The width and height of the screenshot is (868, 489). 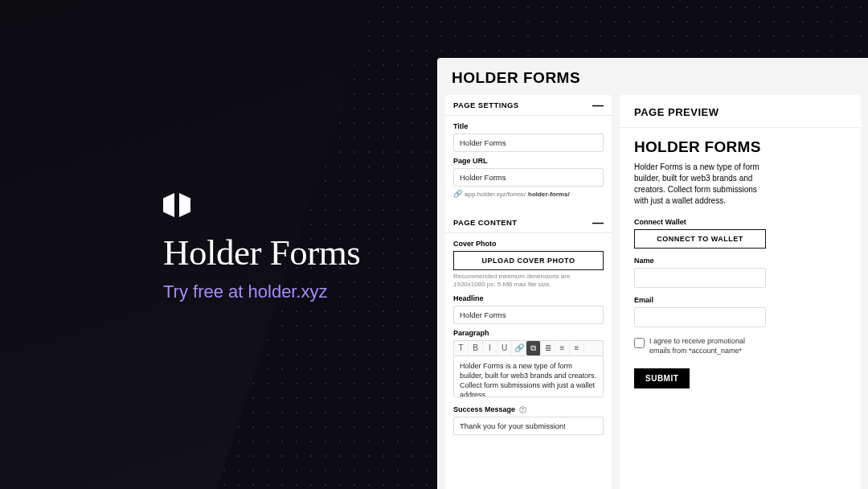 What do you see at coordinates (262, 248) in the screenshot?
I see `hero: Holder Forms Try free at holder.xyz` at bounding box center [262, 248].